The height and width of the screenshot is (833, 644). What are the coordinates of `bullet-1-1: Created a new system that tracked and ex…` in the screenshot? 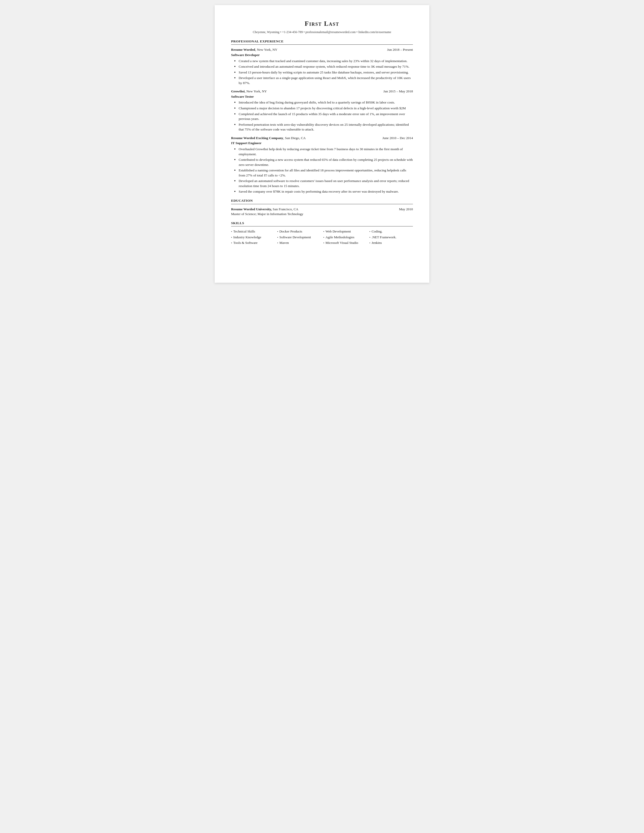 It's located at (323, 61).